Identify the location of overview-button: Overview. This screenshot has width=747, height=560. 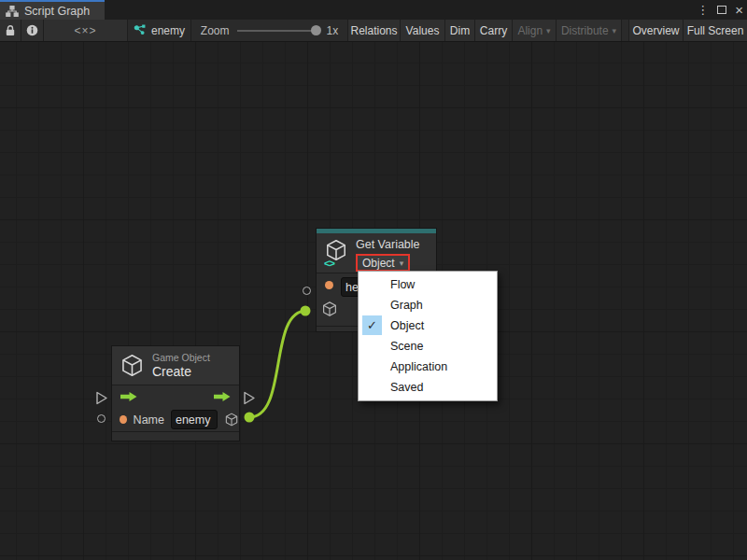
(656, 30).